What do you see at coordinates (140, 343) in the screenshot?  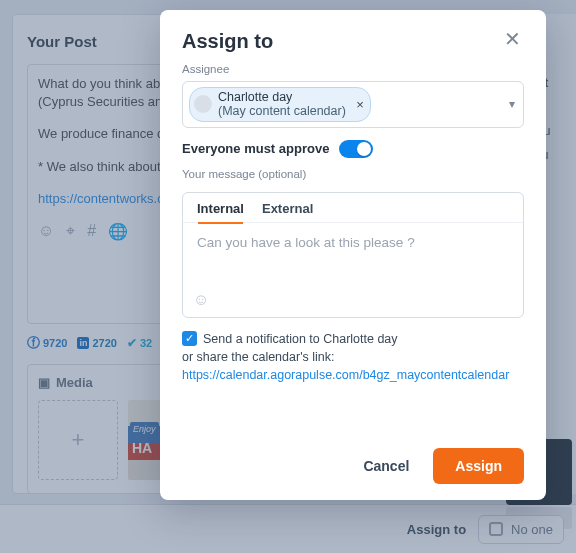 I see `tw-count: ✔32` at bounding box center [140, 343].